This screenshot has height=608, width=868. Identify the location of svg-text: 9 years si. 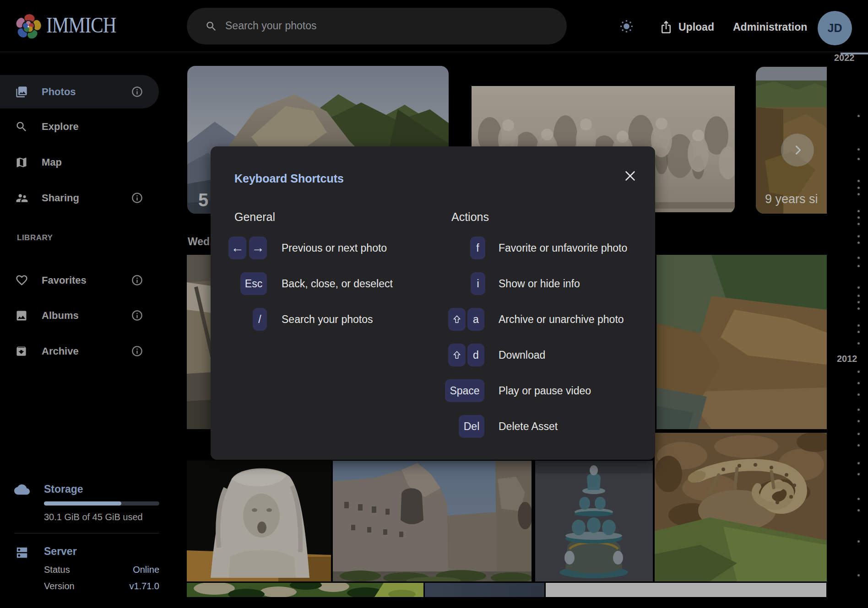
(792, 199).